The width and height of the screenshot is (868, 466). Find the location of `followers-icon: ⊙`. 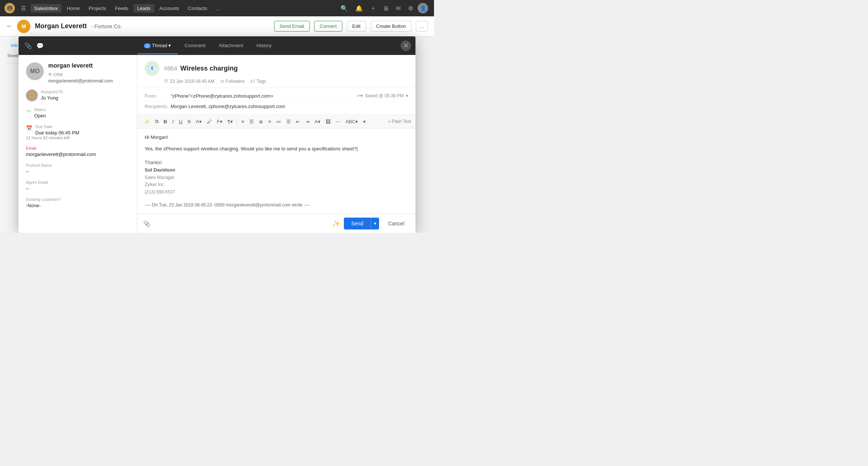

followers-icon: ⊙ is located at coordinates (222, 81).